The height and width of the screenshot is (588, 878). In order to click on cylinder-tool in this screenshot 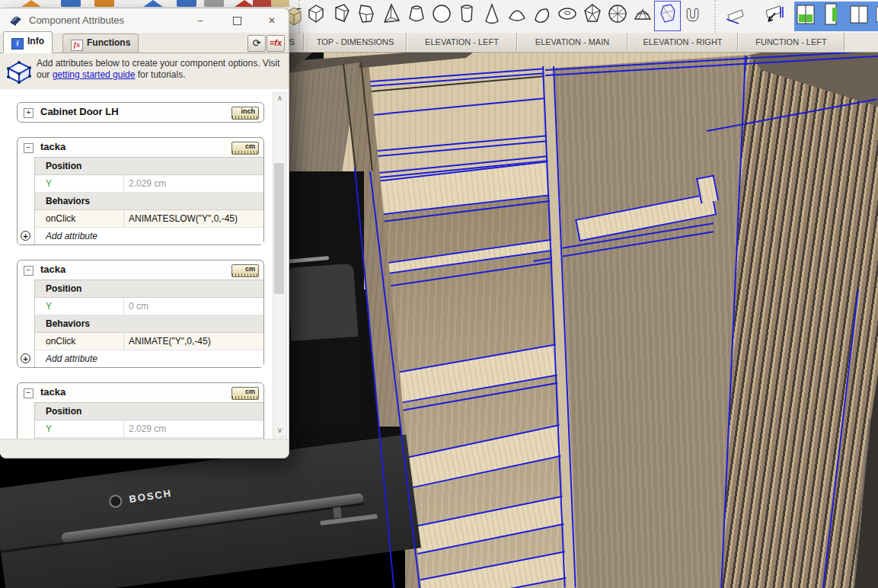, I will do `click(466, 16)`.